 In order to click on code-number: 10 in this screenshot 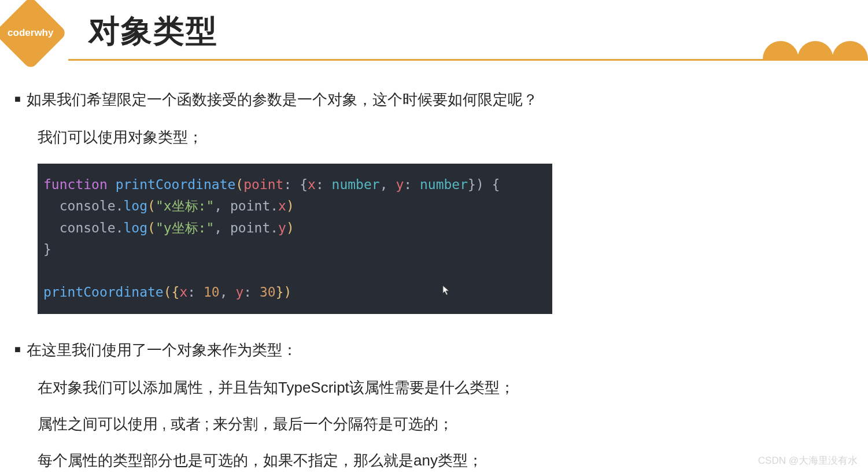, I will do `click(212, 292)`.